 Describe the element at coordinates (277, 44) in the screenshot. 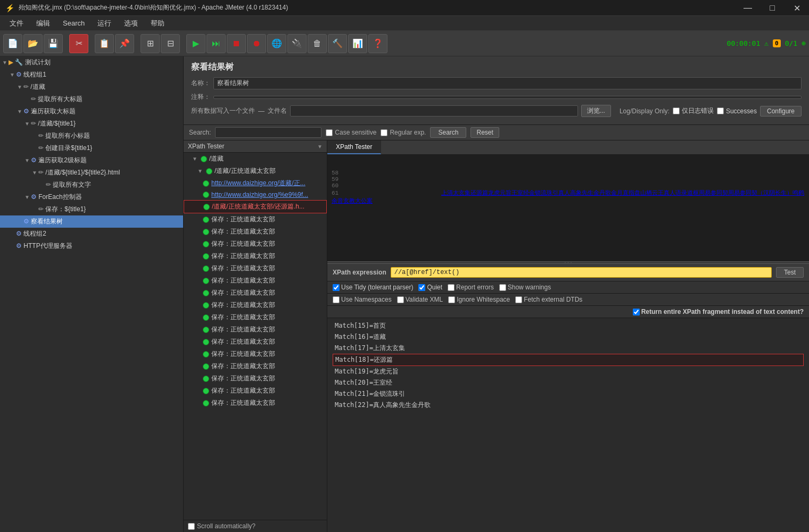

I see `remote-button: 🌐` at that location.